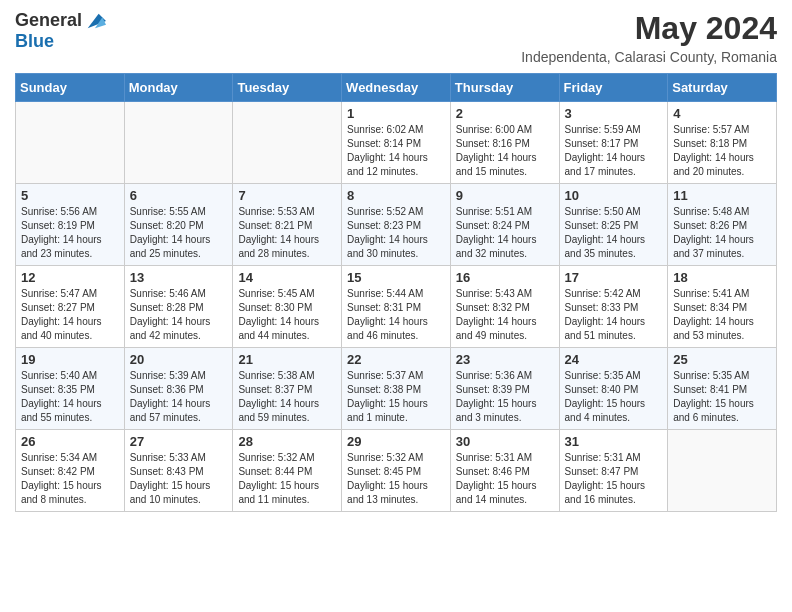 This screenshot has height=612, width=792. I want to click on calendar-week-row: 1Sunrise: 6:02 AM Sunset: 8:14 PM Daylig…, so click(396, 143).